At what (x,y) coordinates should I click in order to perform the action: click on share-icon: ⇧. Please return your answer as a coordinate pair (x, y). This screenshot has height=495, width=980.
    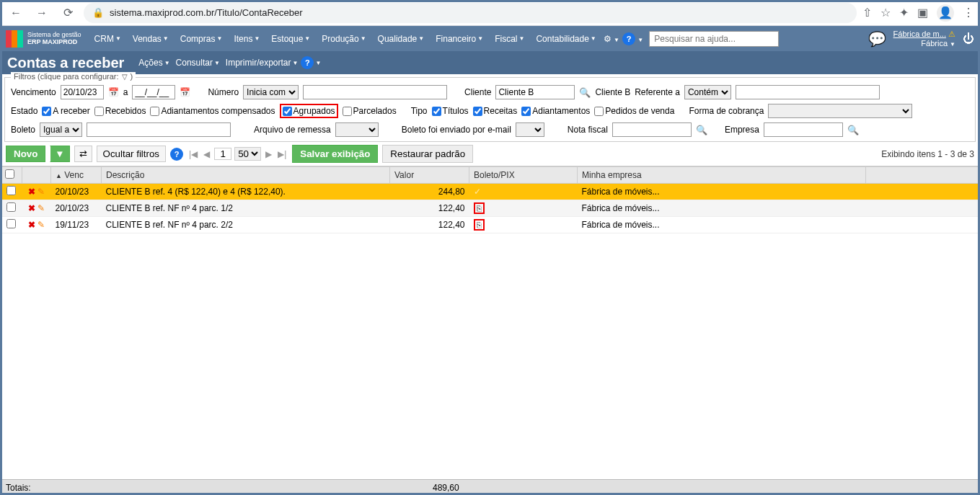
    Looking at the image, I should click on (867, 13).